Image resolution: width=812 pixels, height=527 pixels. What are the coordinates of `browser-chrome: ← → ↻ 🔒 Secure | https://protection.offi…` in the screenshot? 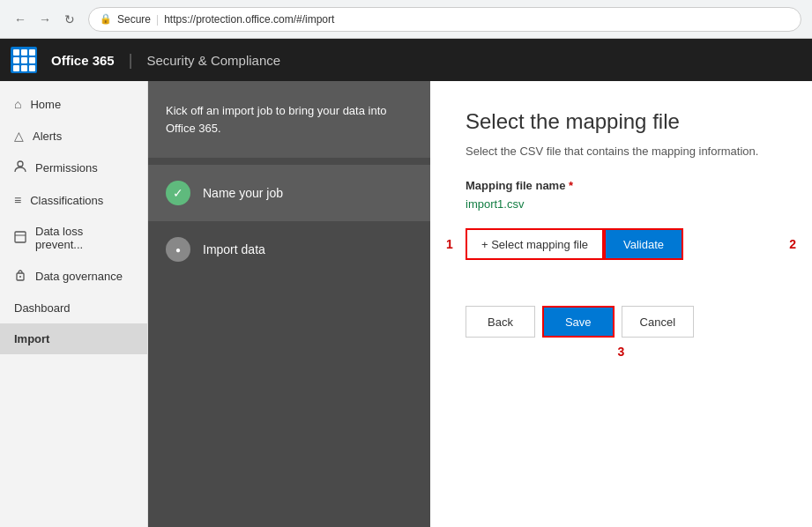 It's located at (406, 19).